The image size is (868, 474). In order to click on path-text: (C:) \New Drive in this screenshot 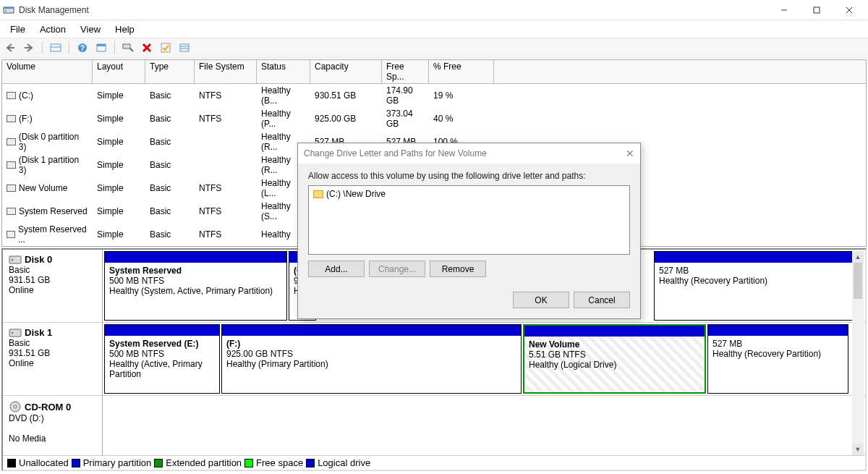, I will do `click(356, 194)`.